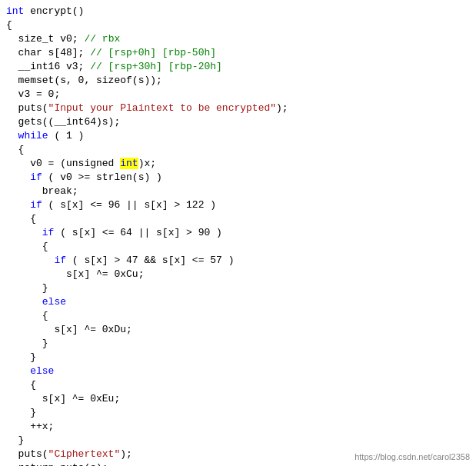 The height and width of the screenshot is (466, 476). What do you see at coordinates (238, 12) in the screenshot?
I see `code-line-line1: int encrypt()` at bounding box center [238, 12].